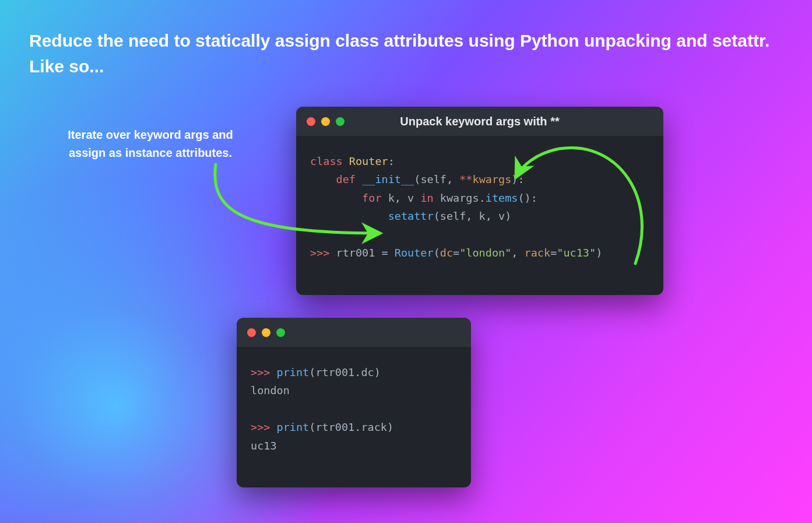 The width and height of the screenshot is (812, 523). I want to click on str-london: "london", so click(485, 253).